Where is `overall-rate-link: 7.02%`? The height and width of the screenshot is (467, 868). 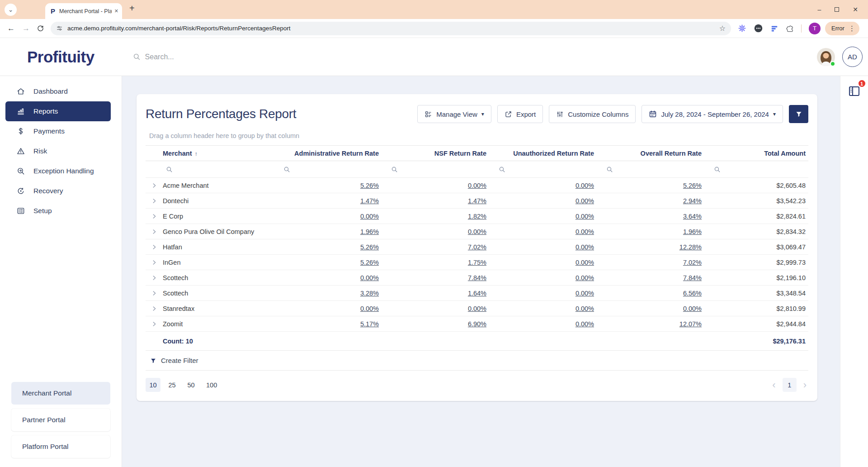
overall-rate-link: 7.02% is located at coordinates (693, 262).